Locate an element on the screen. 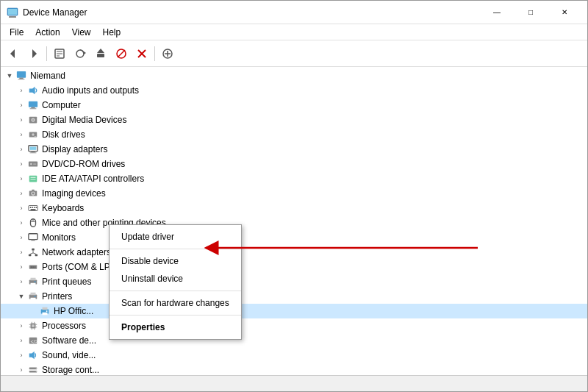  tree-item-digital-media: › Digital Media Devices is located at coordinates (294, 120).